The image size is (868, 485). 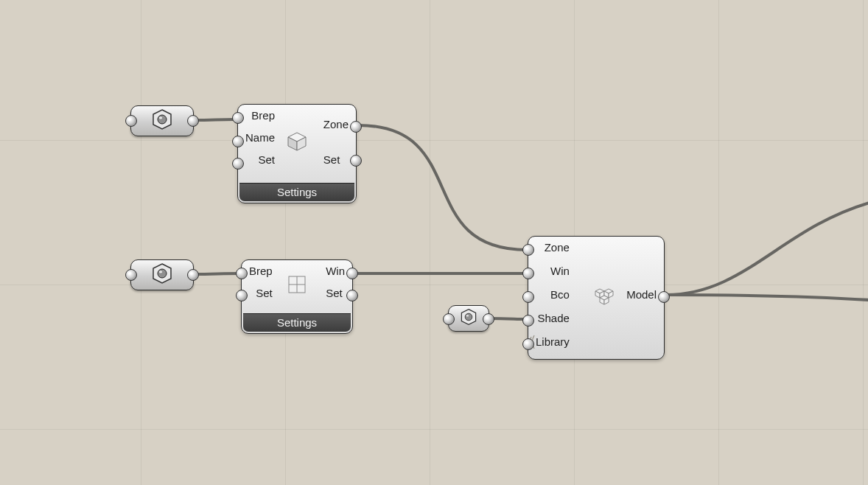 What do you see at coordinates (528, 321) in the screenshot?
I see `grip-in-shade` at bounding box center [528, 321].